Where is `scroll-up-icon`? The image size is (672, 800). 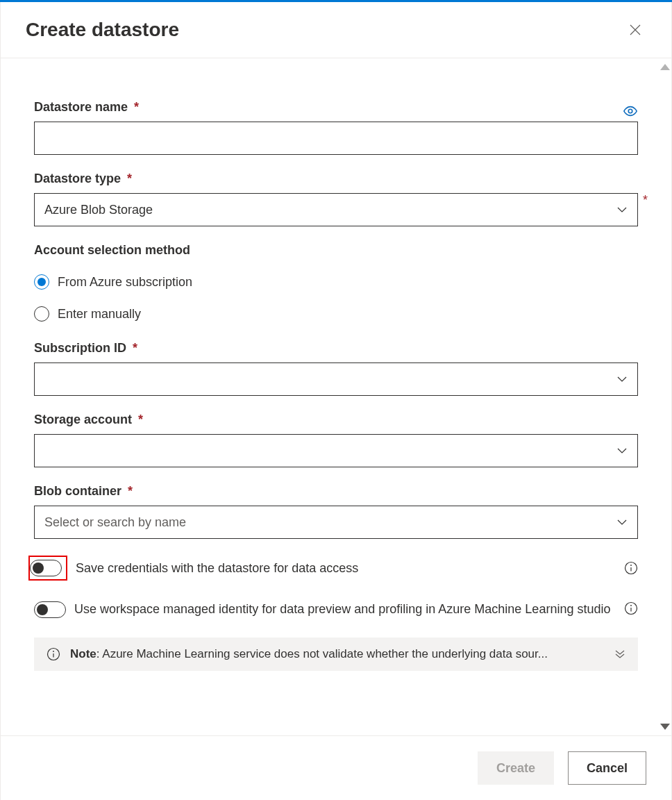
scroll-up-icon is located at coordinates (665, 67).